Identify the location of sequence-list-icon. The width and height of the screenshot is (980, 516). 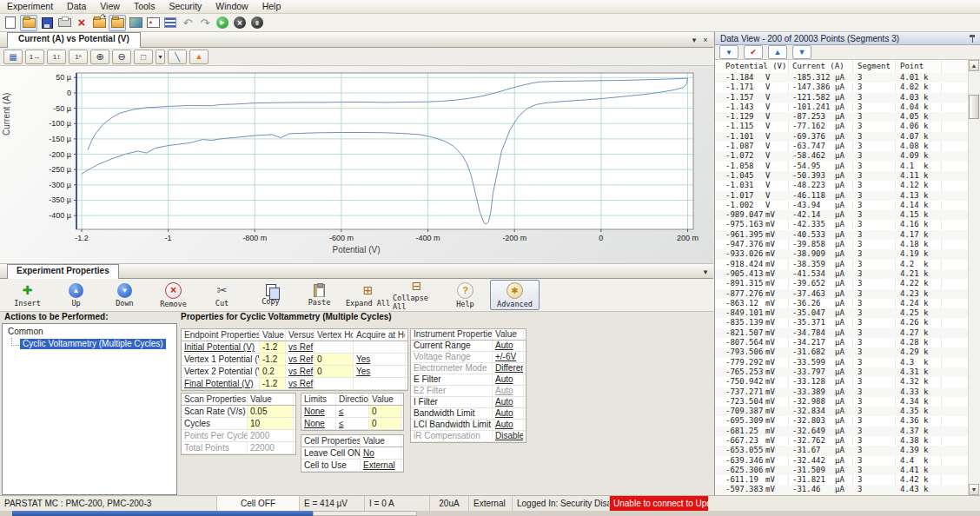
(170, 23).